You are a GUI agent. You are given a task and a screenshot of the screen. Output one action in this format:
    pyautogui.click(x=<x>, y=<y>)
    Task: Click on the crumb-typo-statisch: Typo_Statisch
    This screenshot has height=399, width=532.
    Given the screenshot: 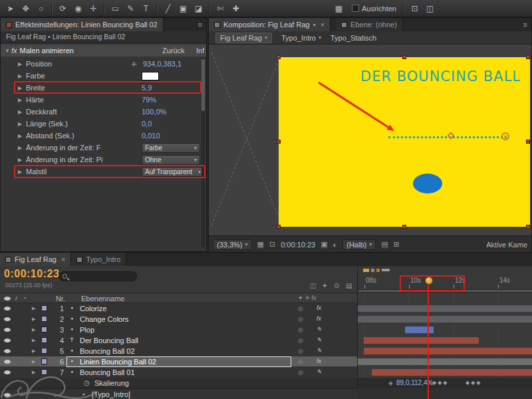 What is the action you would take?
    pyautogui.click(x=354, y=38)
    